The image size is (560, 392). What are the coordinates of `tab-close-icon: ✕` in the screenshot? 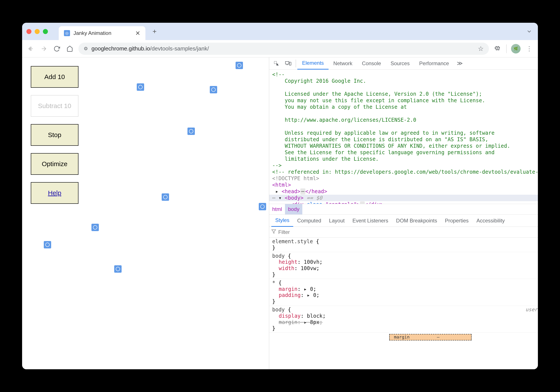 It's located at (138, 33).